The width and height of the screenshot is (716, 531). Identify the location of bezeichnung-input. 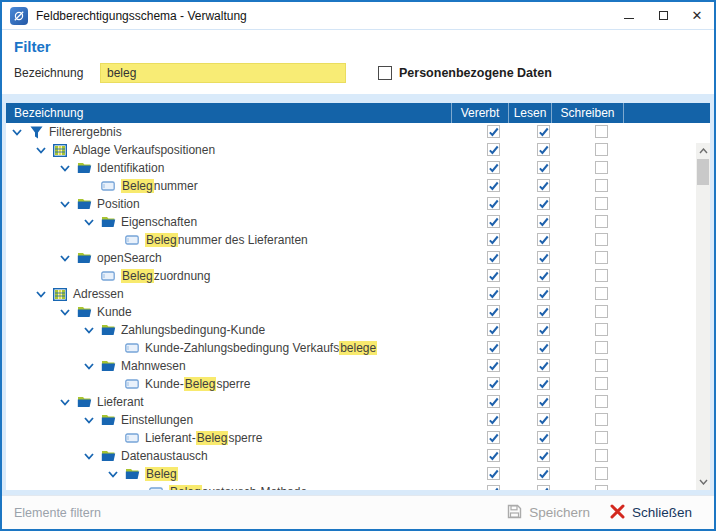
(223, 73).